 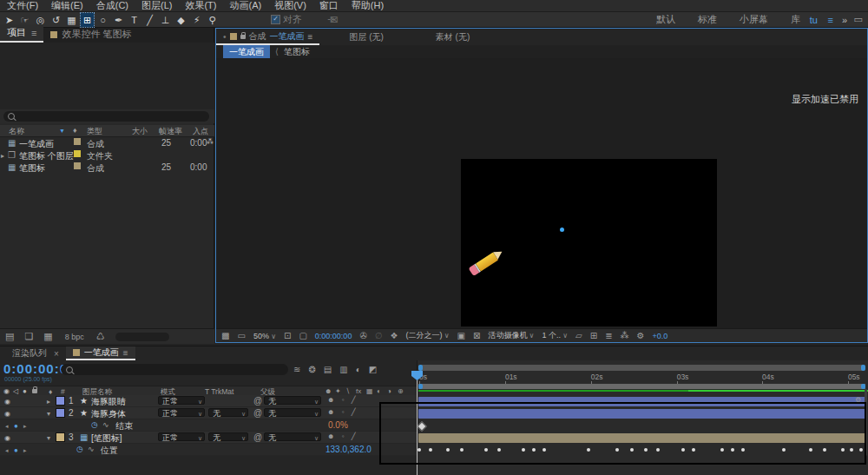 What do you see at coordinates (707, 19) in the screenshot?
I see `workspace-tab-1: 标准` at bounding box center [707, 19].